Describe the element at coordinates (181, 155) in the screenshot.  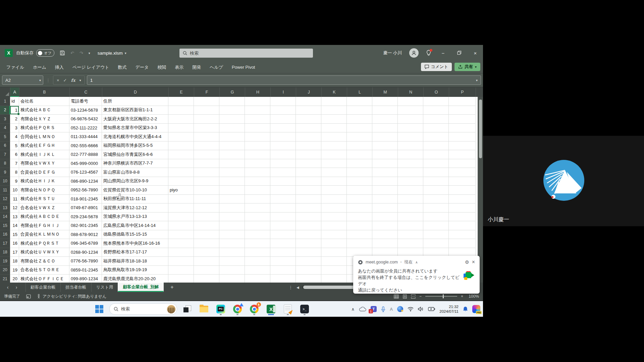
I see `cell-E7` at that location.